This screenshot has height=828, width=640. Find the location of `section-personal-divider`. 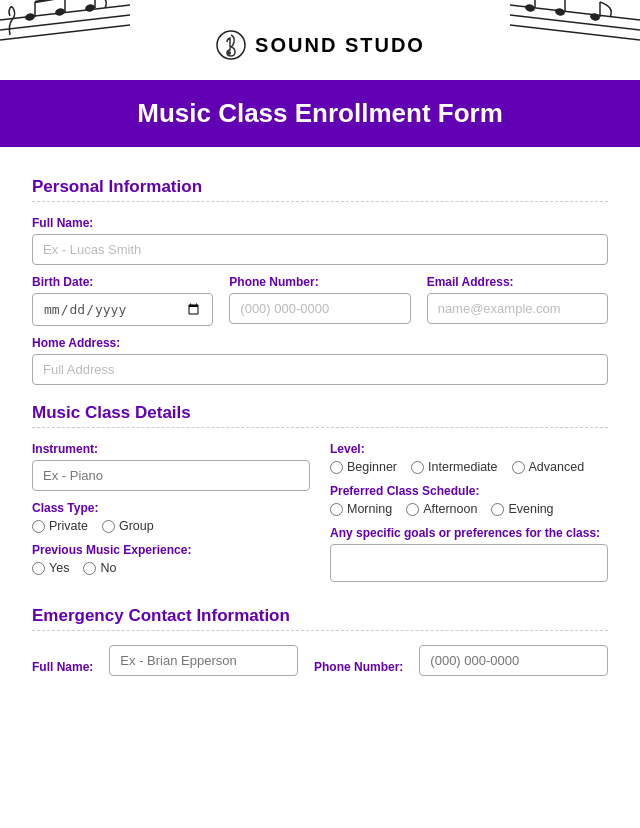

section-personal-divider is located at coordinates (320, 202).